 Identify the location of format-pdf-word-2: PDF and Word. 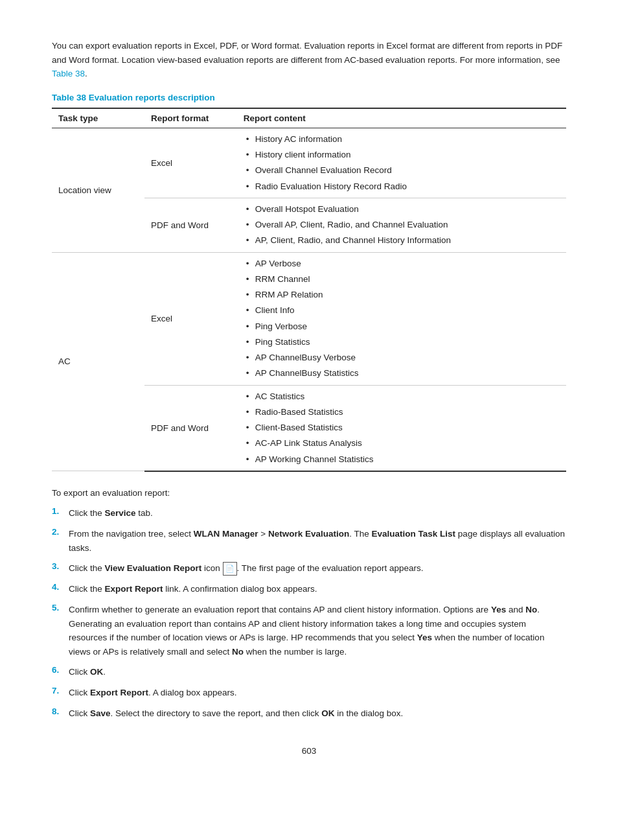
(190, 428).